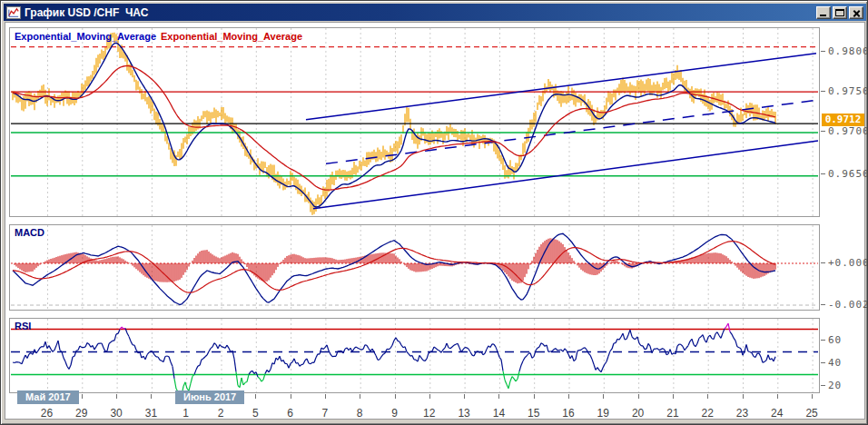 The width and height of the screenshot is (868, 425). I want to click on minimize-icon, so click(823, 15).